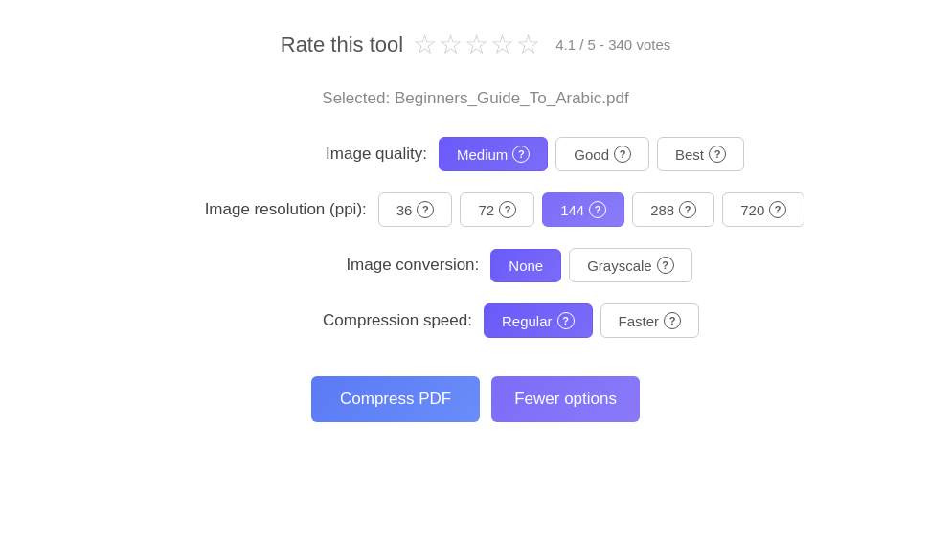 The image size is (951, 560). I want to click on resolution-720-help-icon: ?, so click(778, 210).